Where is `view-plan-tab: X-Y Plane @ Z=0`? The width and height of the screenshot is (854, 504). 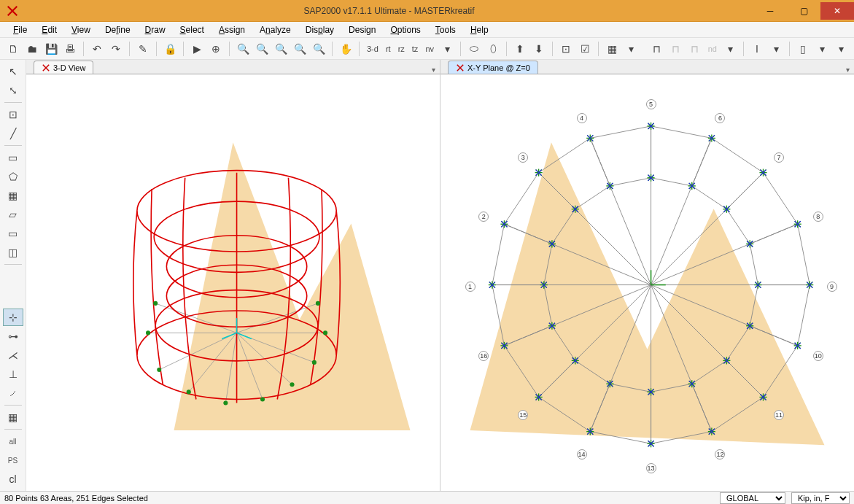 view-plan-tab: X-Y Plane @ Z=0 is located at coordinates (493, 67).